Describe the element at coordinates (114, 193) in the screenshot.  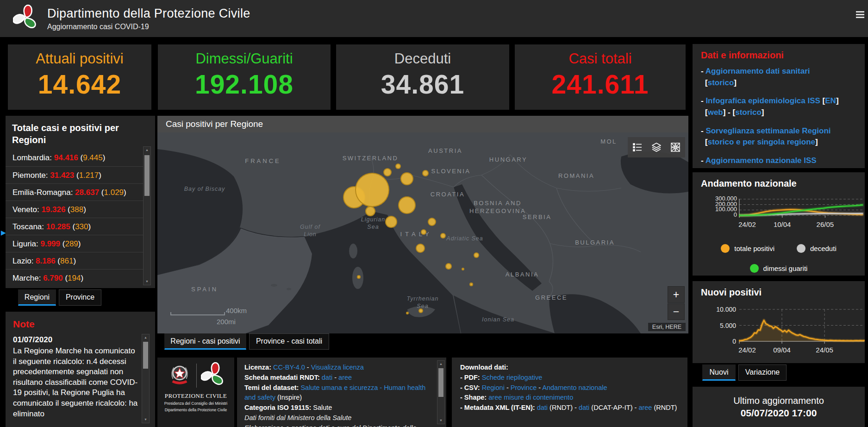
I see `region-positive: 1.029` at that location.